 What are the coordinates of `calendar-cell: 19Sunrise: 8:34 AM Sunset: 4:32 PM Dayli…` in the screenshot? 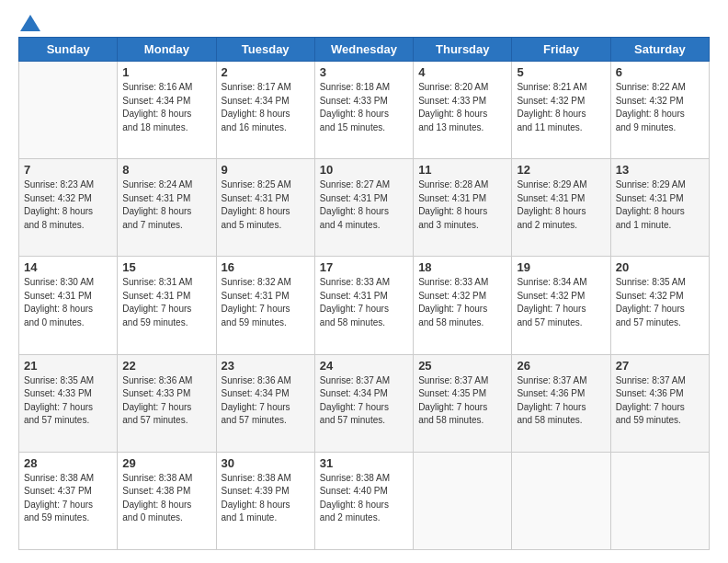 It's located at (561, 305).